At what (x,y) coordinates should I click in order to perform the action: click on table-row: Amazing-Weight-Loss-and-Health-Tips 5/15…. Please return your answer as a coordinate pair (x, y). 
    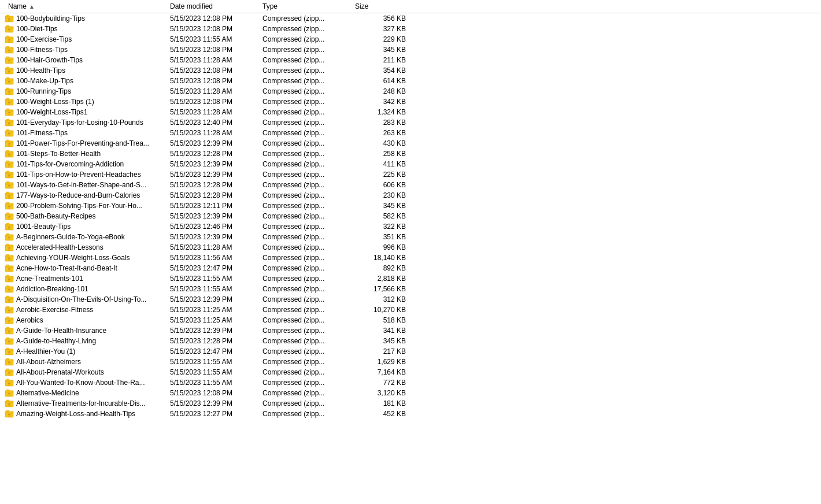
    Looking at the image, I should click on (410, 414).